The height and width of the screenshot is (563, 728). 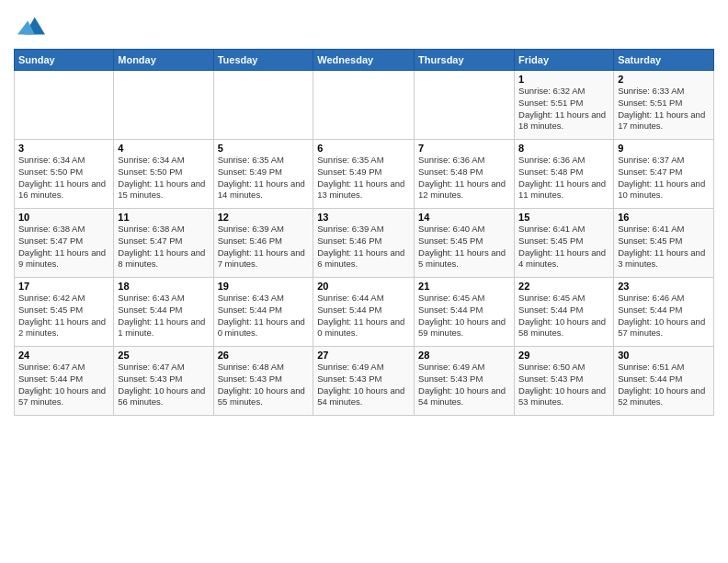 What do you see at coordinates (564, 109) in the screenshot?
I see `day-info: Sunrise: 6:32 AM Sunset: 5:51 PM Dayligh…` at bounding box center [564, 109].